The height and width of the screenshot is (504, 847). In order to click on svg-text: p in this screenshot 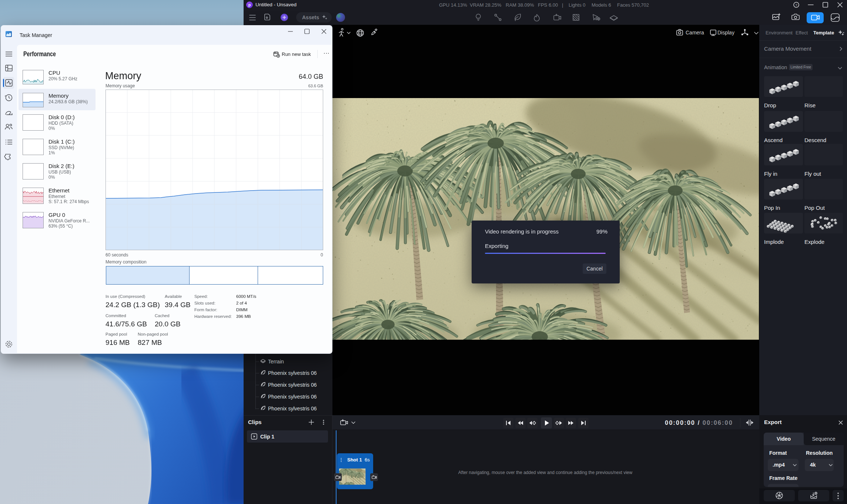, I will do `click(250, 5)`.